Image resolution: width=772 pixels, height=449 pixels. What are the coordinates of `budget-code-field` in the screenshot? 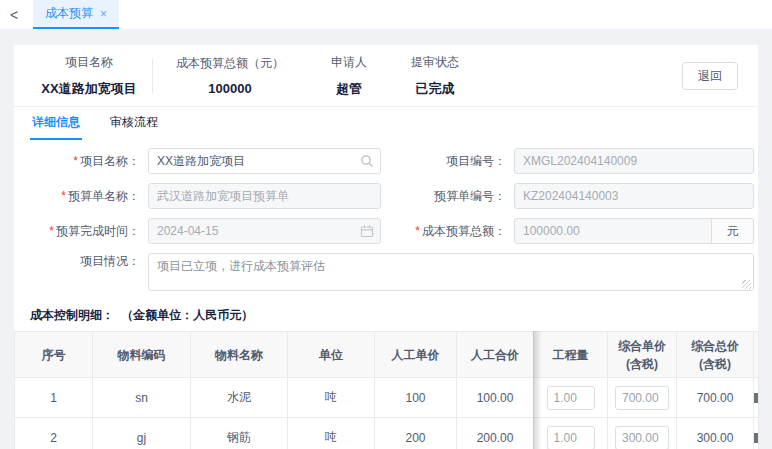 It's located at (634, 196).